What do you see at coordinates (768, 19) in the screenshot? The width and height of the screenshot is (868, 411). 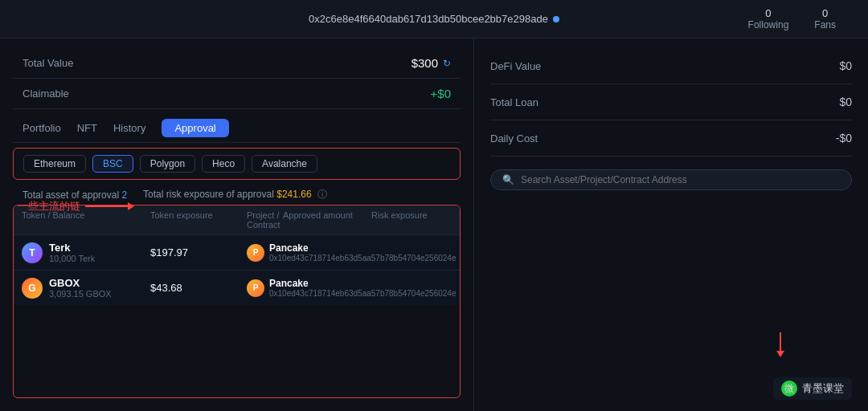 I see `following-stat: 0 Following` at bounding box center [768, 19].